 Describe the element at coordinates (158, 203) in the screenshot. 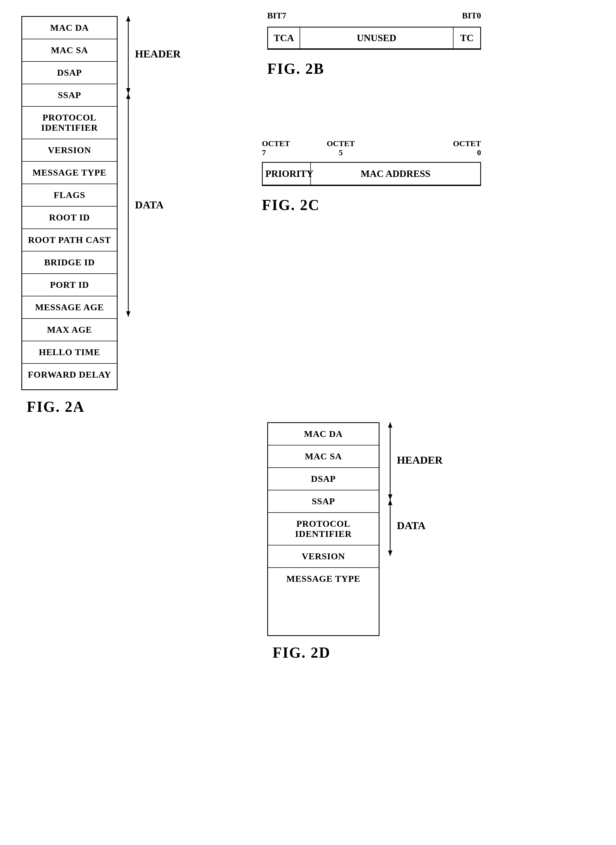

I see `fig2a-arrows: HEADER DATA` at that location.